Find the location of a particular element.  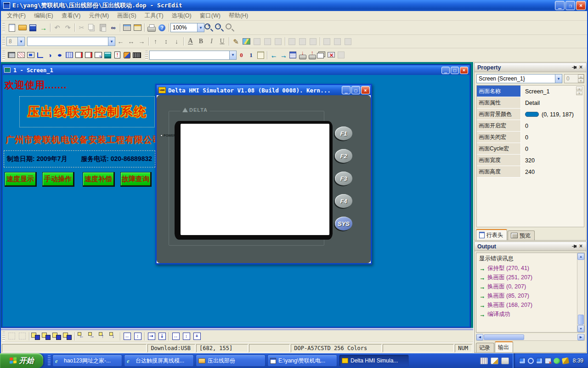

keypad-element-icon is located at coordinates (137, 55).